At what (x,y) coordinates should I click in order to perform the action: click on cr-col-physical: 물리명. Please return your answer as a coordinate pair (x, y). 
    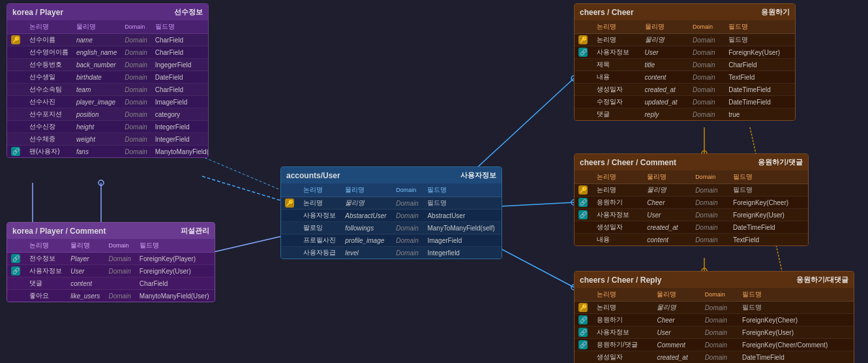
    Looking at the image, I should click on (677, 295).